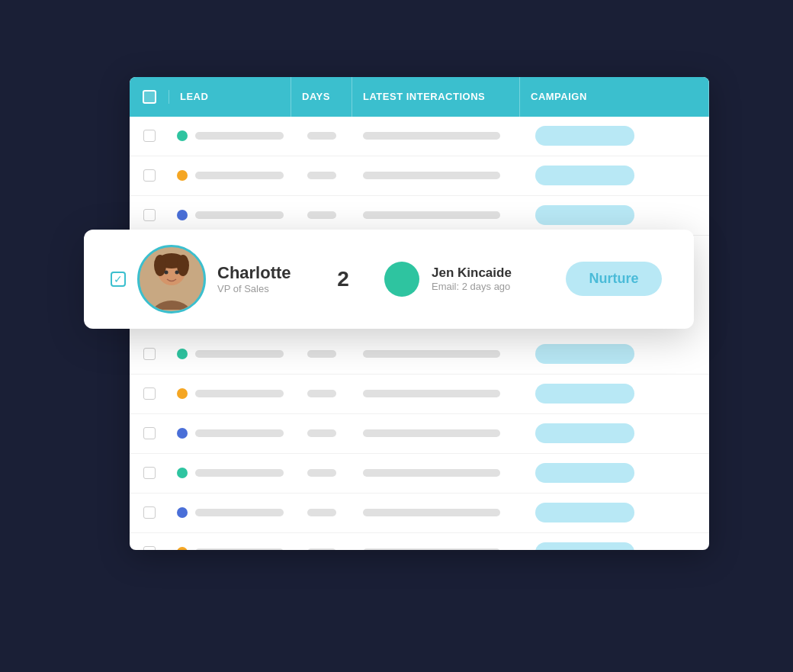 The image size is (793, 672). What do you see at coordinates (149, 97) in the screenshot?
I see `select-all-checkbox` at bounding box center [149, 97].